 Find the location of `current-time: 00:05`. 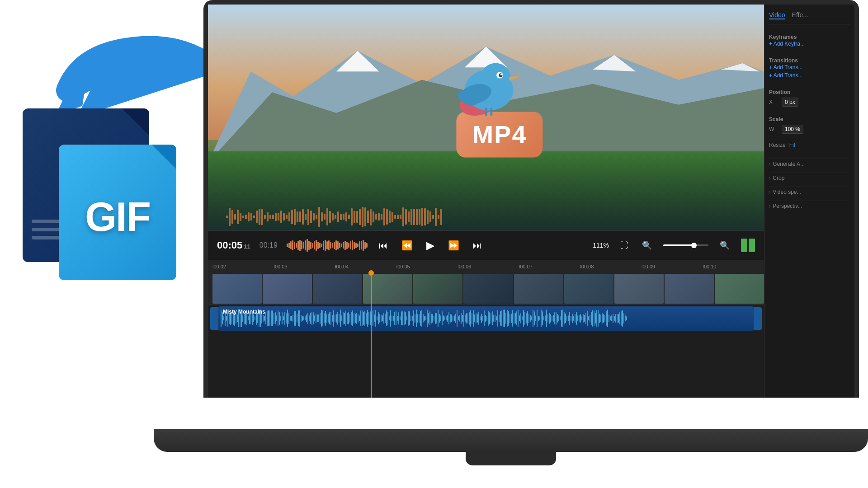

current-time: 00:05 is located at coordinates (230, 245).